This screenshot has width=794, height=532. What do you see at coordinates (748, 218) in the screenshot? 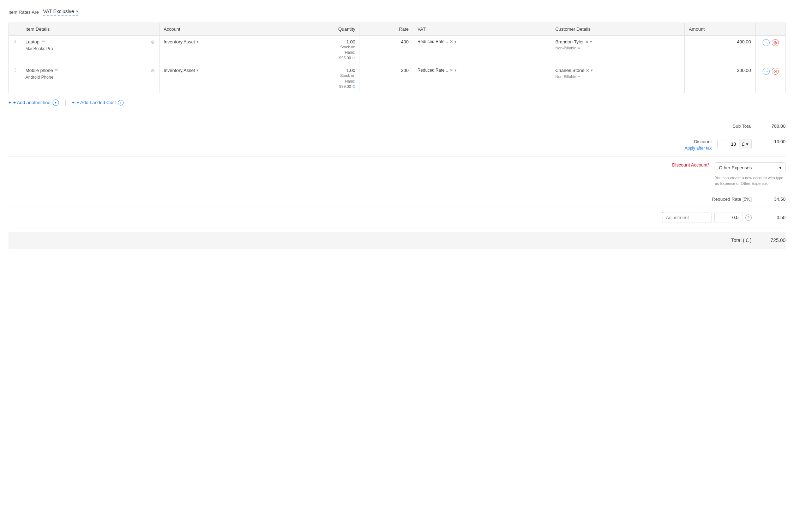
I see `adjustment-help-icon: ?` at bounding box center [748, 218].